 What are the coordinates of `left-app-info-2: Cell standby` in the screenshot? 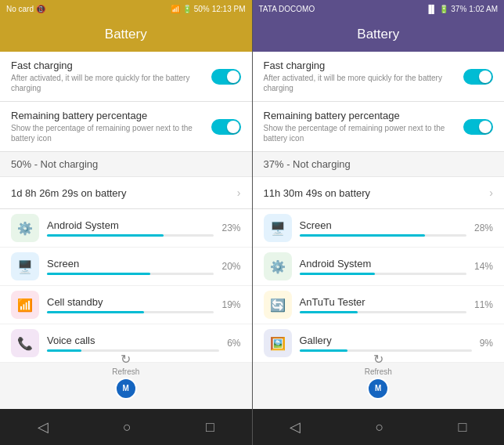 It's located at (130, 305).